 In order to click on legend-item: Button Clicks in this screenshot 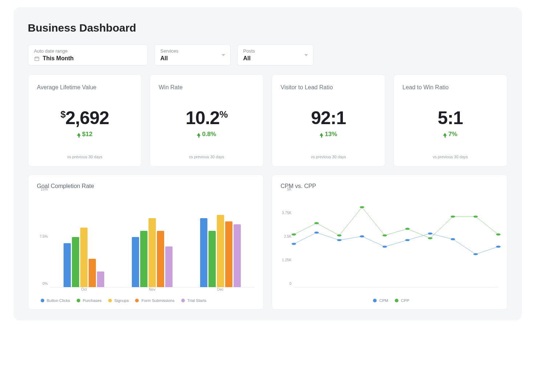, I will do `click(55, 301)`.